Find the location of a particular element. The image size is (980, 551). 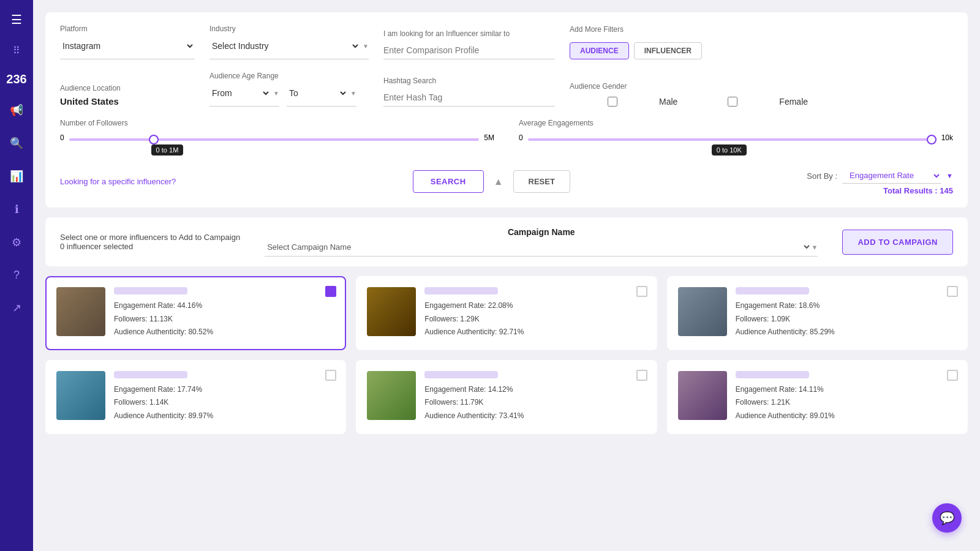

engagements-slider is located at coordinates (733, 140).